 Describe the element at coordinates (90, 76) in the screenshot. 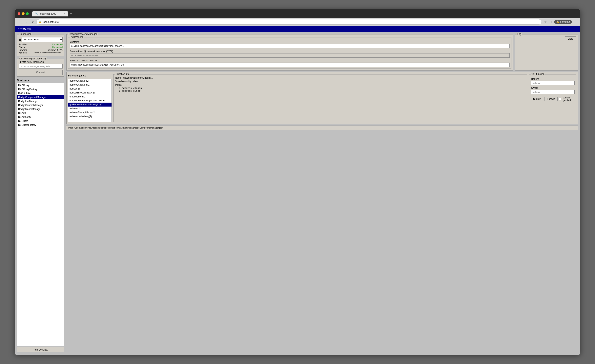

I see `functions-label: Functions (arity):` at that location.